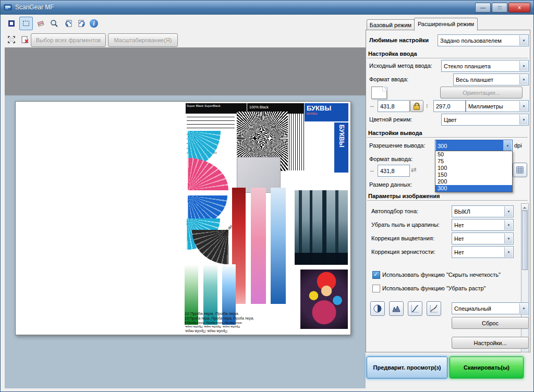 This screenshot has height=392, width=534. I want to click on chart-pen-line-2: 10 Проба пера. Проба пера. Проба пера., so click(219, 318).